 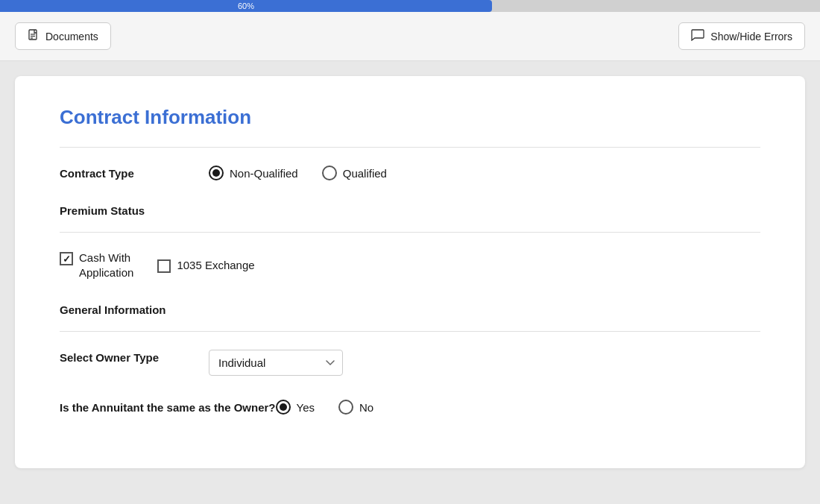 What do you see at coordinates (34, 36) in the screenshot?
I see `document-icon` at bounding box center [34, 36].